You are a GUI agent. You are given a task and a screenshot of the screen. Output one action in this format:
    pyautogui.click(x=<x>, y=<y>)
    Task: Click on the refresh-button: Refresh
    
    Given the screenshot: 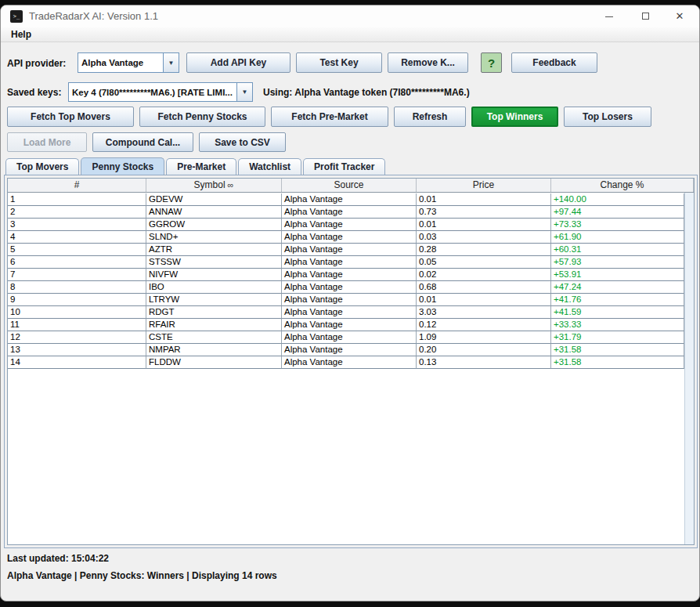 What is the action you would take?
    pyautogui.click(x=430, y=117)
    